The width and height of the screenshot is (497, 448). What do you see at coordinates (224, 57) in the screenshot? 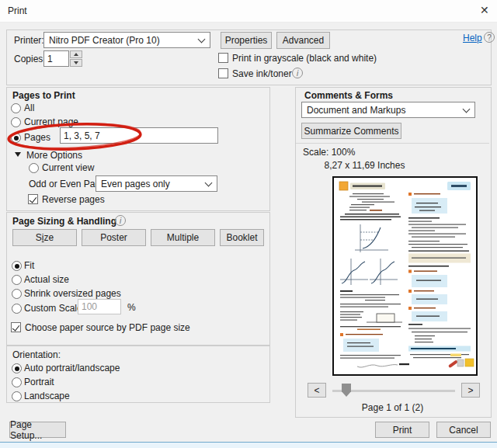
I see `grayscale-checkbox` at bounding box center [224, 57].